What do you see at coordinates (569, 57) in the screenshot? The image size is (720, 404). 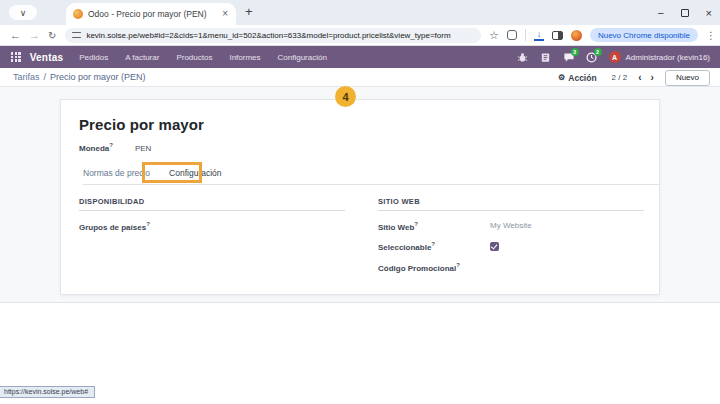 I see `messages-chat-icon: 3` at bounding box center [569, 57].